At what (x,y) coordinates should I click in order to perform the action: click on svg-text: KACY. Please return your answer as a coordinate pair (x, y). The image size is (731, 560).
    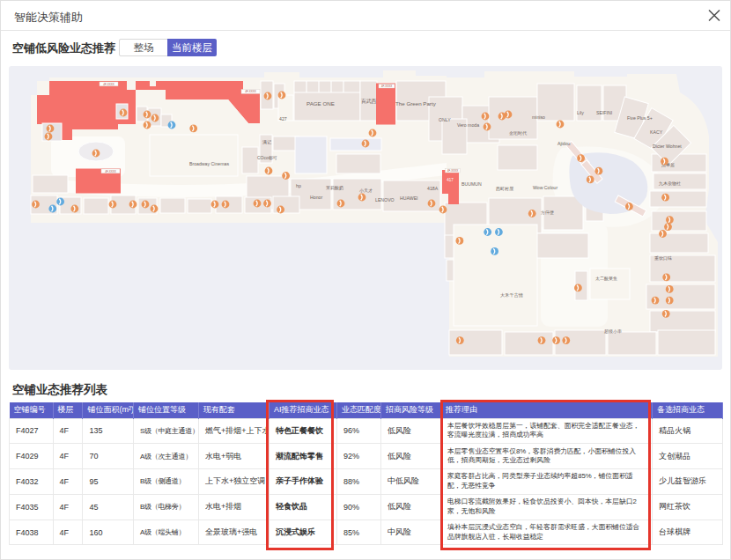
    Looking at the image, I should click on (657, 132).